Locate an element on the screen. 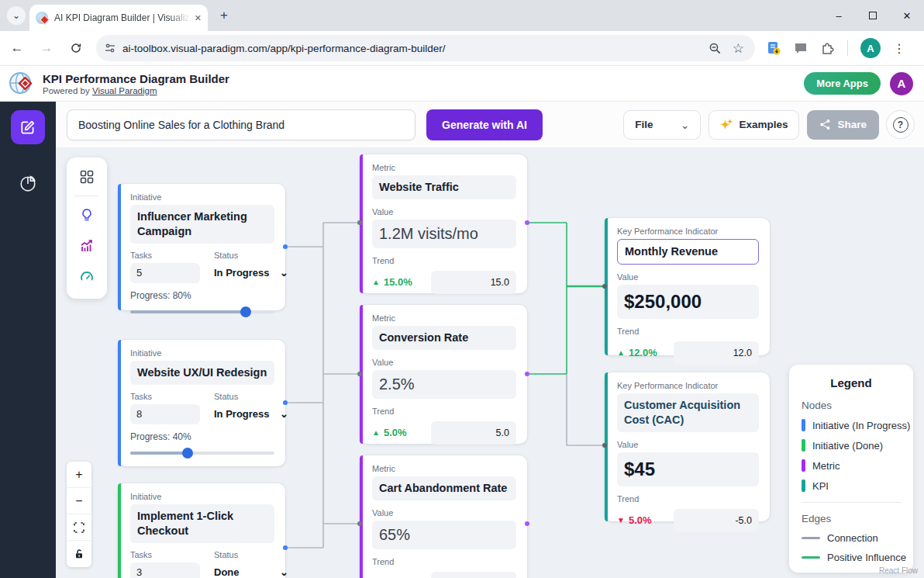  comment-icon is located at coordinates (801, 48).